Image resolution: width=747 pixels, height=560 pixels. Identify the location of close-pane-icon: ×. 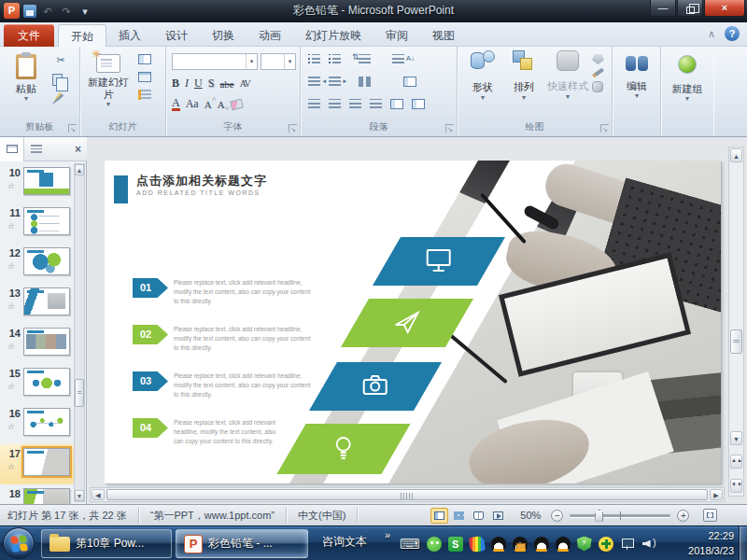
(78, 149).